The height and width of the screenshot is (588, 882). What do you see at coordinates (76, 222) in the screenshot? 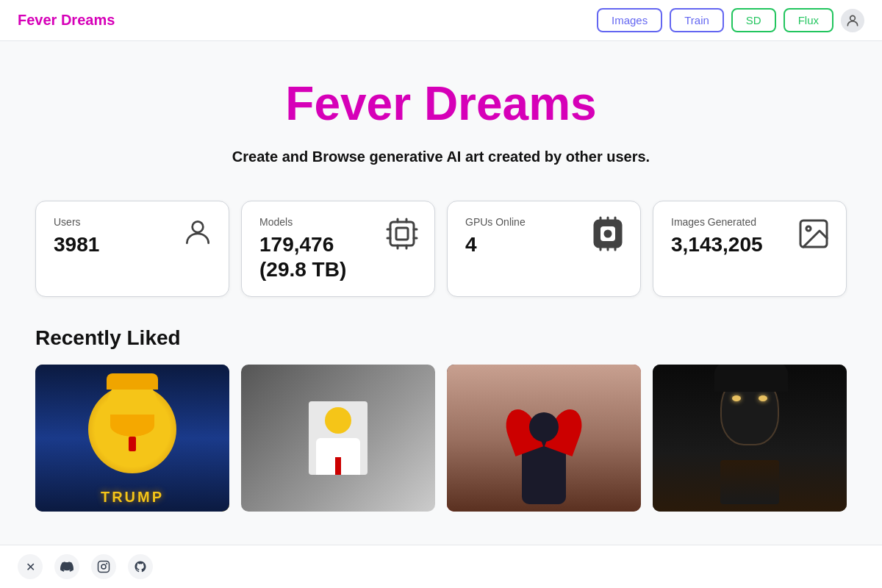
I see `stat-users-label: Users` at bounding box center [76, 222].